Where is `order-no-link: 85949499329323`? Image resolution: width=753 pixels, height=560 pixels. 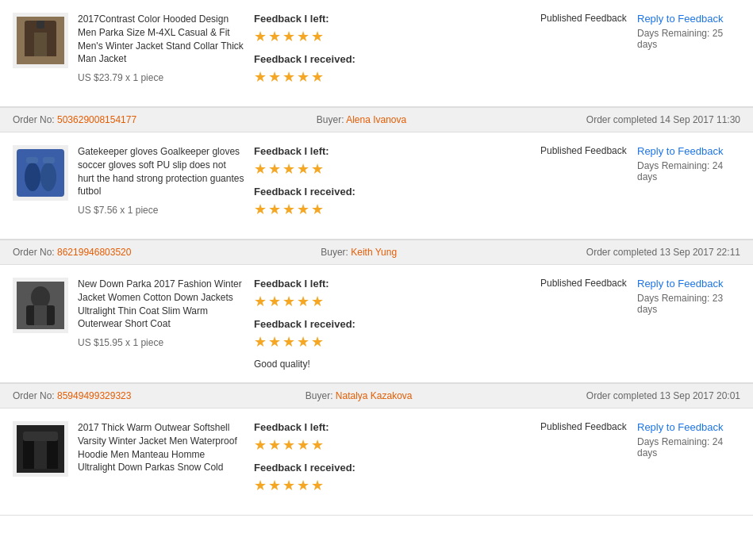
order-no-link: 85949499329323 is located at coordinates (94, 396).